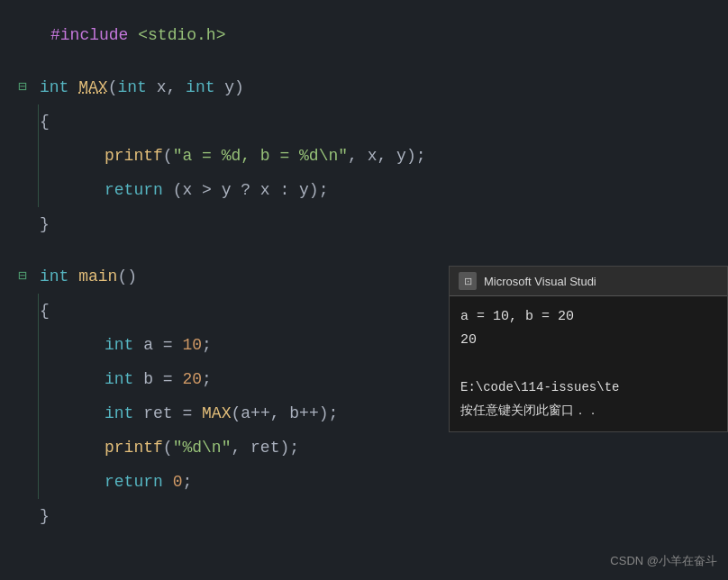 The width and height of the screenshot is (728, 580). I want to click on kw-int-b: int, so click(119, 379).